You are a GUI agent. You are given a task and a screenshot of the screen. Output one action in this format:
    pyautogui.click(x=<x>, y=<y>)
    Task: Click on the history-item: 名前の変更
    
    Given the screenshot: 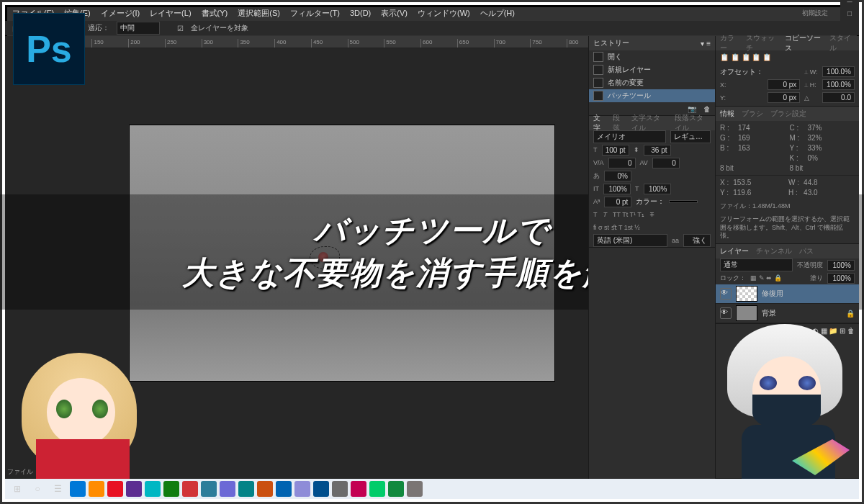 What is the action you would take?
    pyautogui.click(x=652, y=83)
    